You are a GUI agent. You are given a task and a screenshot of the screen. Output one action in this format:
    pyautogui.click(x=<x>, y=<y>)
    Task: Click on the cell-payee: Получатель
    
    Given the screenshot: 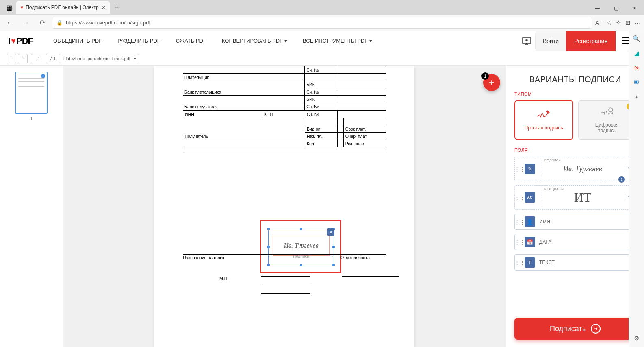 What is the action you would take?
    pyautogui.click(x=244, y=129)
    